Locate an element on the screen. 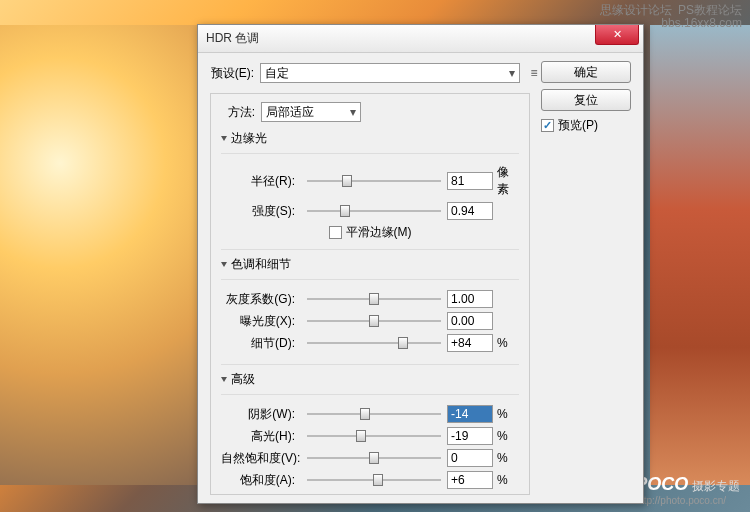  saturation-label: 饱和度(A): is located at coordinates (261, 480).